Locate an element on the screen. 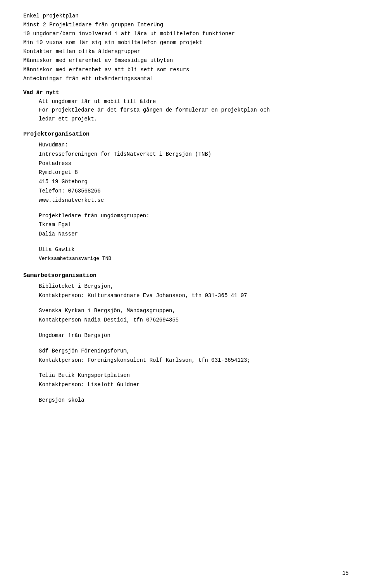  projektledare-name-2: Dalia Nasser is located at coordinates (194, 234).